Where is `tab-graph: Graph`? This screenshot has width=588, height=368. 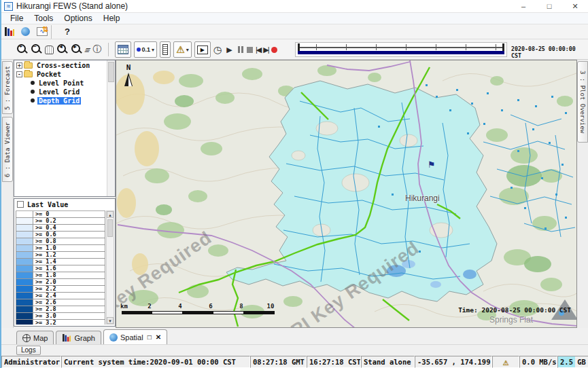 tab-graph: Graph is located at coordinates (79, 337).